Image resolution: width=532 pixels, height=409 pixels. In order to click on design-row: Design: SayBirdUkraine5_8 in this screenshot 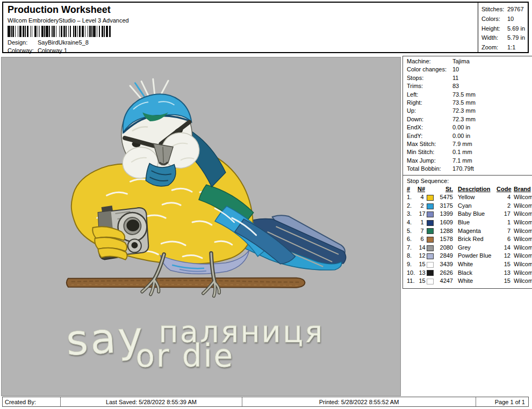, I will do `click(241, 43)`.